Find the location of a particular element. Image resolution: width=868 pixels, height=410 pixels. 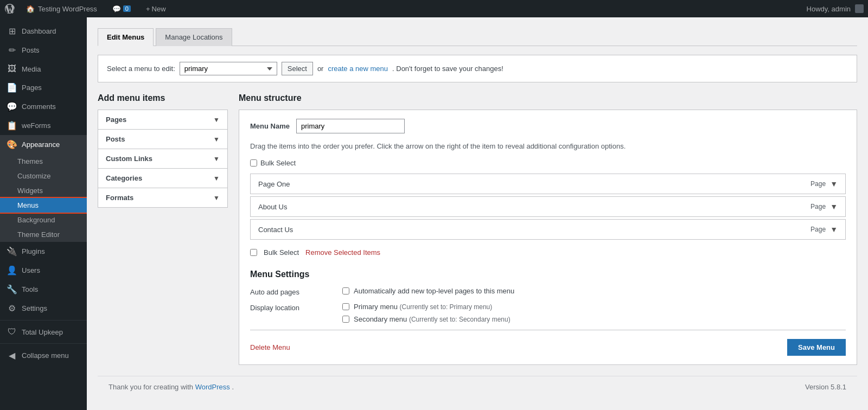

sidebar-item-posts: ✏ Posts is located at coordinates (43, 50).